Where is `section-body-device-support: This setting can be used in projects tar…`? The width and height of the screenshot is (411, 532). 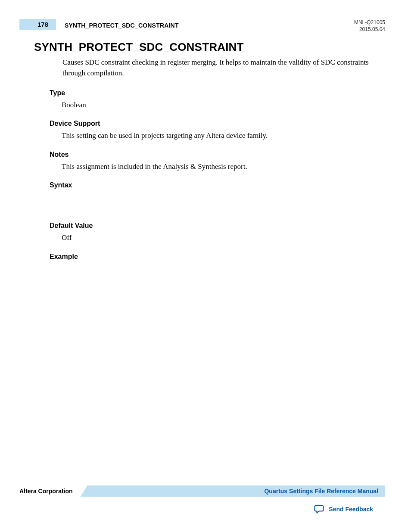
section-body-device-support: This setting can be used in projects tar… is located at coordinates (223, 136).